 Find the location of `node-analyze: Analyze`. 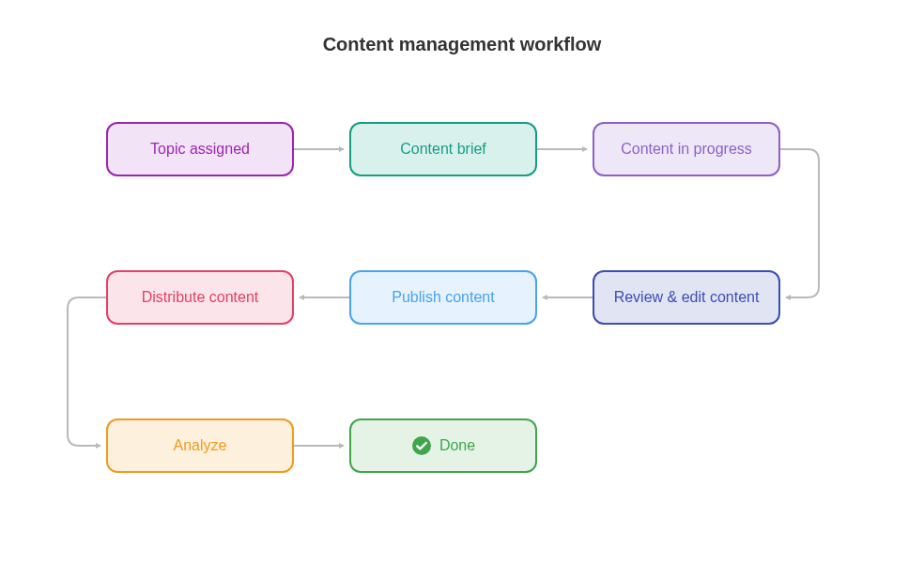

node-analyze: Analyze is located at coordinates (200, 446).